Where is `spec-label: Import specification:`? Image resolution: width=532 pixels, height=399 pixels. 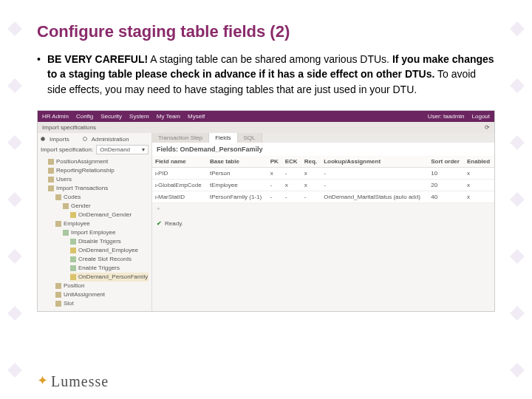
spec-label: Import specification: is located at coordinates (66, 149).